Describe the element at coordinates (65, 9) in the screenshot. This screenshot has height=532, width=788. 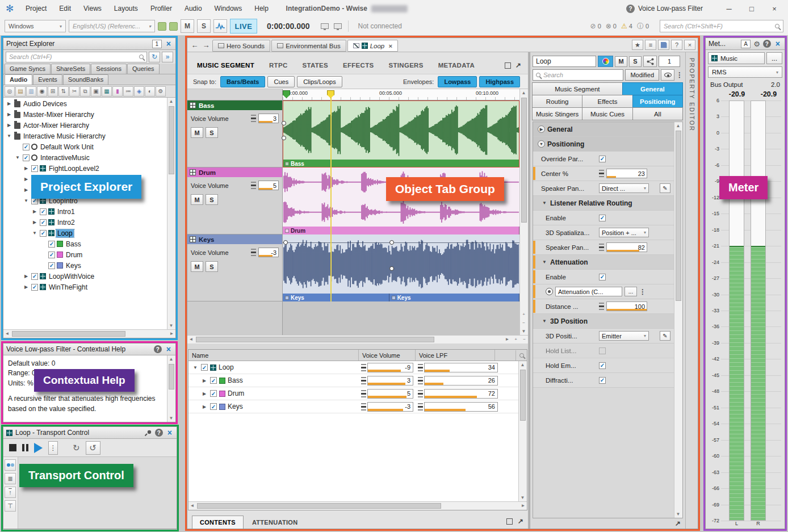
I see `menu-edit: Edit` at that location.